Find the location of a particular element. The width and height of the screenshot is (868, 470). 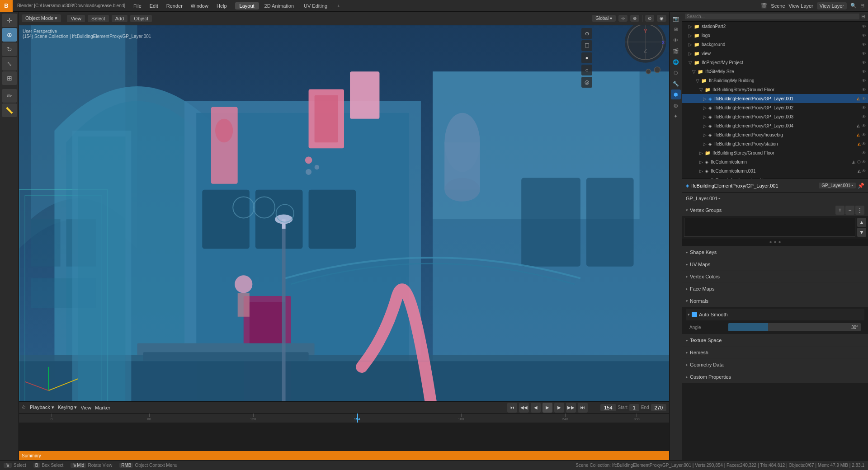

viewport-mode-btn: Object Mode ▾ is located at coordinates (42, 18).